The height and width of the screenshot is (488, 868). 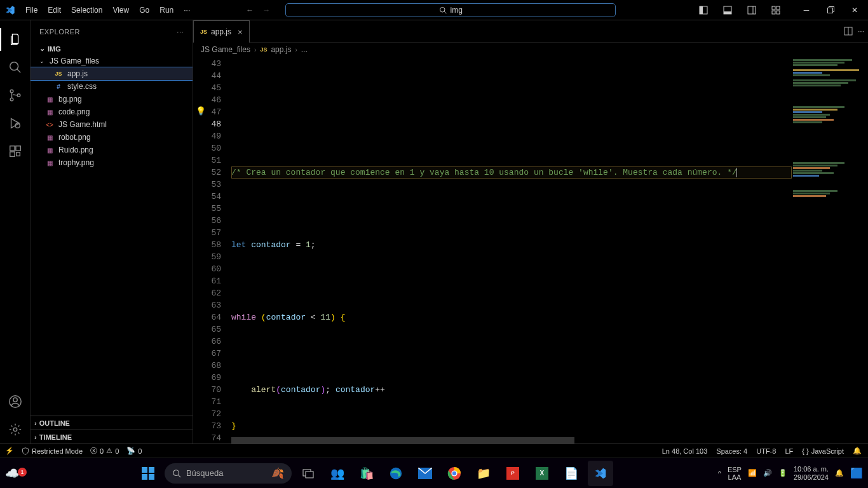 What do you see at coordinates (266, 10) in the screenshot?
I see `nav-forward-icon: →` at bounding box center [266, 10].